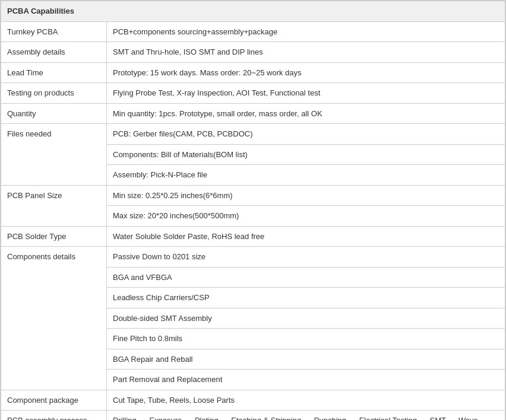 This screenshot has width=506, height=420. Describe the element at coordinates (306, 176) in the screenshot. I see `row-value: Assembly: Pick-N-Place file` at that location.